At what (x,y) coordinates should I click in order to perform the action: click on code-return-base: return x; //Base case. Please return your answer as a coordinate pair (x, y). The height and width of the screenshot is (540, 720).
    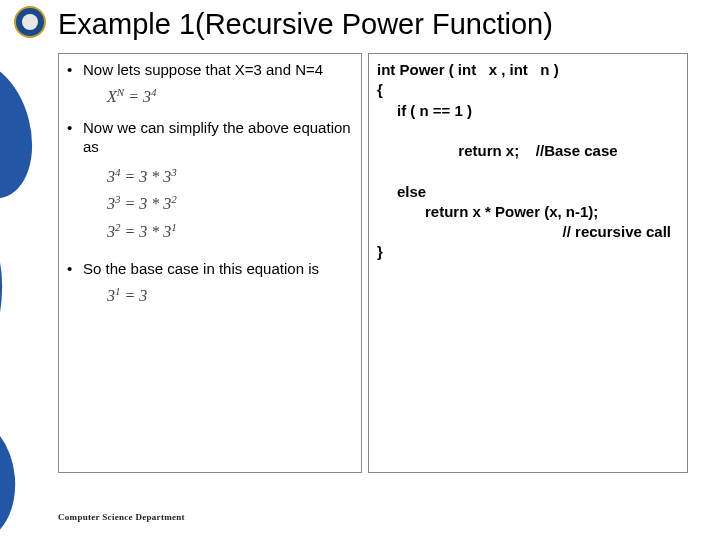
    Looking at the image, I should click on (528, 152).